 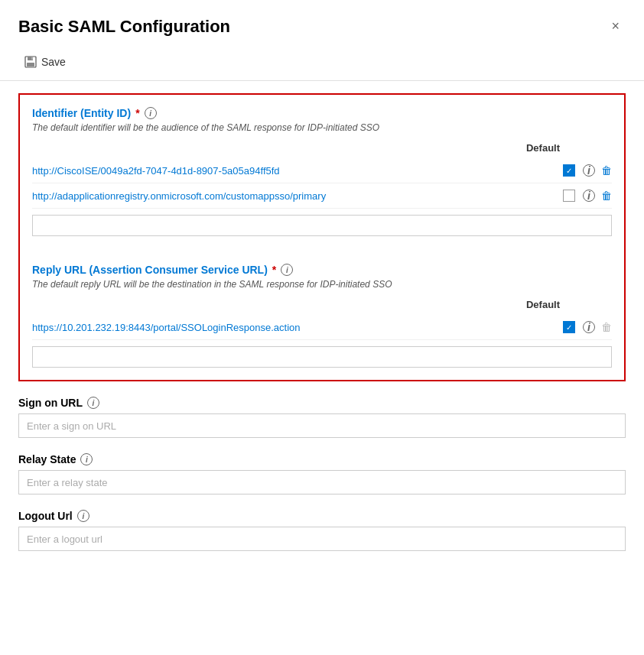 I want to click on identifier-description: The default identifier will be the audie…, so click(x=322, y=128).